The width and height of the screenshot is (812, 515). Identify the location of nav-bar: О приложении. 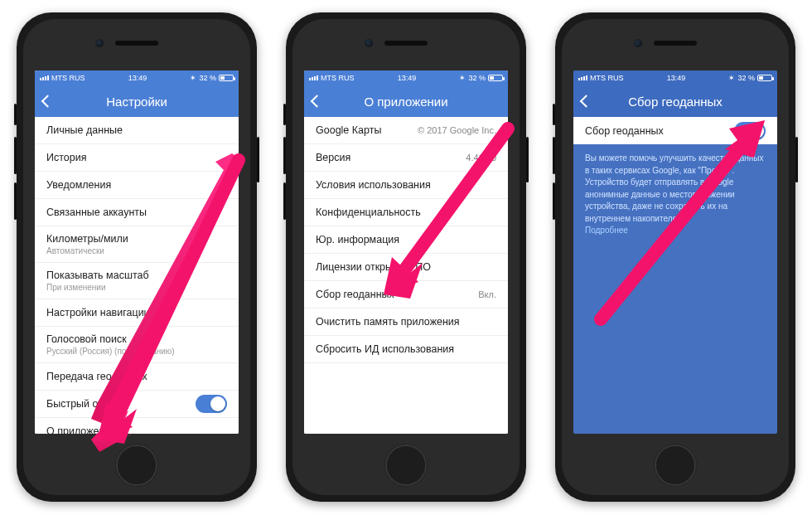
(406, 101).